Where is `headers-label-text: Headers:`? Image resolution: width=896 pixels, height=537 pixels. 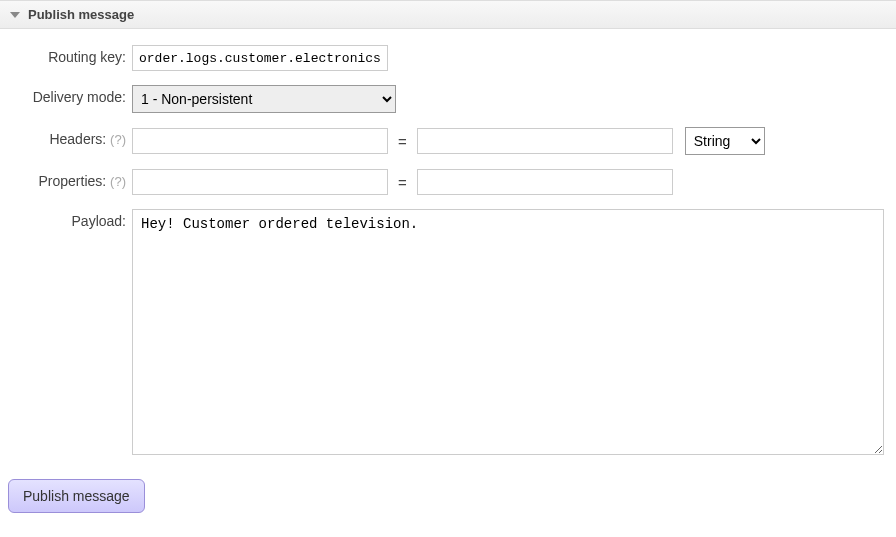
headers-label-text: Headers: is located at coordinates (78, 139).